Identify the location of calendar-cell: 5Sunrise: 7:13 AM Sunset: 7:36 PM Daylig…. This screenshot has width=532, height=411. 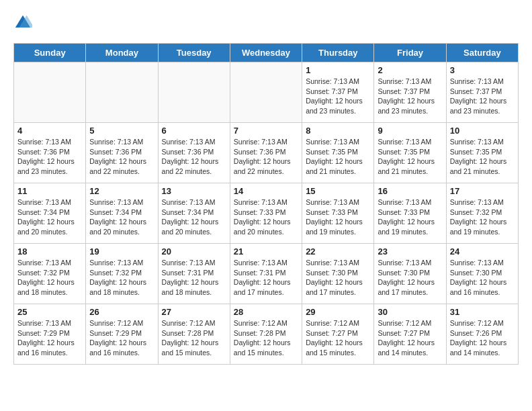
(122, 153).